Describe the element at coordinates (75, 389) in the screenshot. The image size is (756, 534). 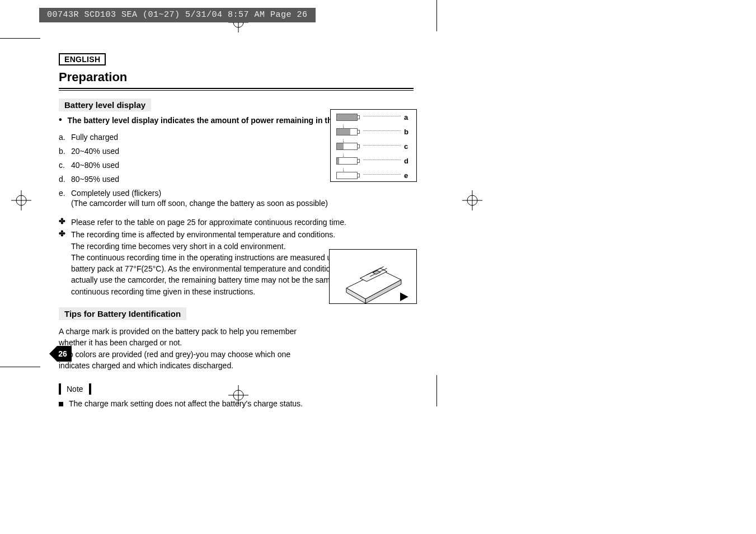
I see `note-label-box: Note` at that location.